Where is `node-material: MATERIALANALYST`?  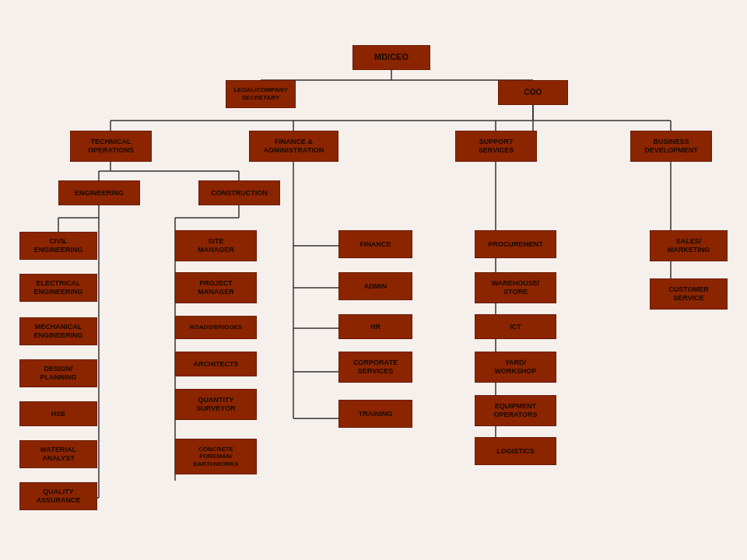 node-material: MATERIALANALYST is located at coordinates (58, 454).